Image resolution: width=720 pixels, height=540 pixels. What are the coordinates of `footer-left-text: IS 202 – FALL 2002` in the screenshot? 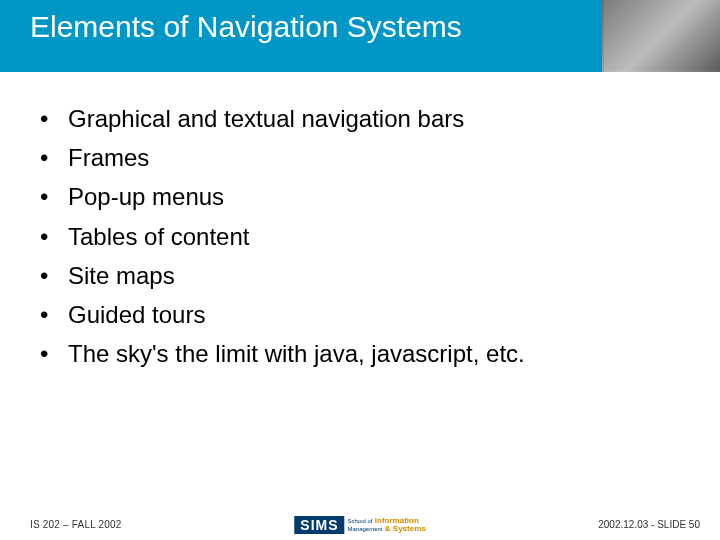 It's located at (76, 524).